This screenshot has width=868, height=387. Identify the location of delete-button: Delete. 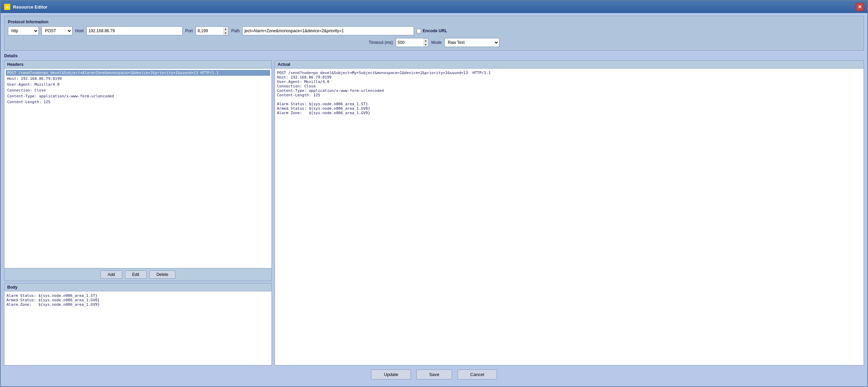
(163, 275).